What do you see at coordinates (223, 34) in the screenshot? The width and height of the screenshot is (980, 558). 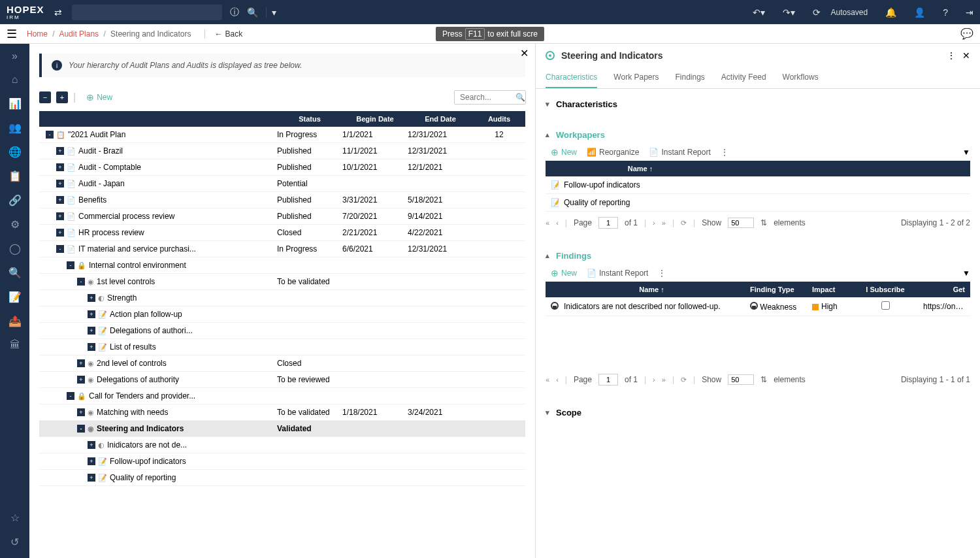 I see `back-button: ← Back` at bounding box center [223, 34].